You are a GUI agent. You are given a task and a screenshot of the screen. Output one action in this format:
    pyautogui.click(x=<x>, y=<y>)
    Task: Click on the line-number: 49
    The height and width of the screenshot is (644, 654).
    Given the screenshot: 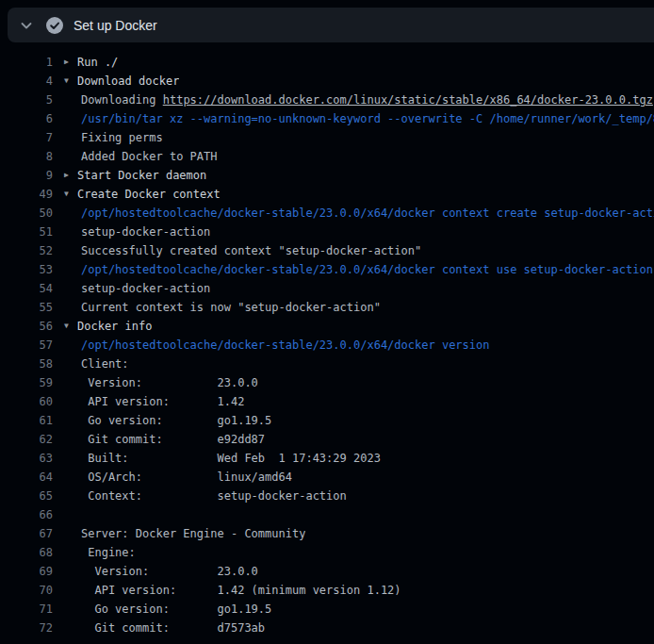 What is the action you would take?
    pyautogui.click(x=26, y=194)
    